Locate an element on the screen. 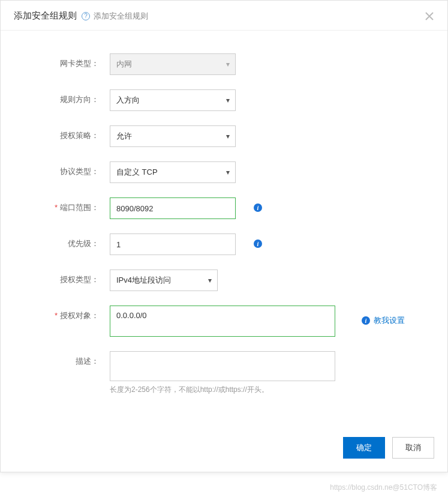 The height and width of the screenshot is (500, 448). row-direction: 规则方向： 入方向 is located at coordinates (224, 100).